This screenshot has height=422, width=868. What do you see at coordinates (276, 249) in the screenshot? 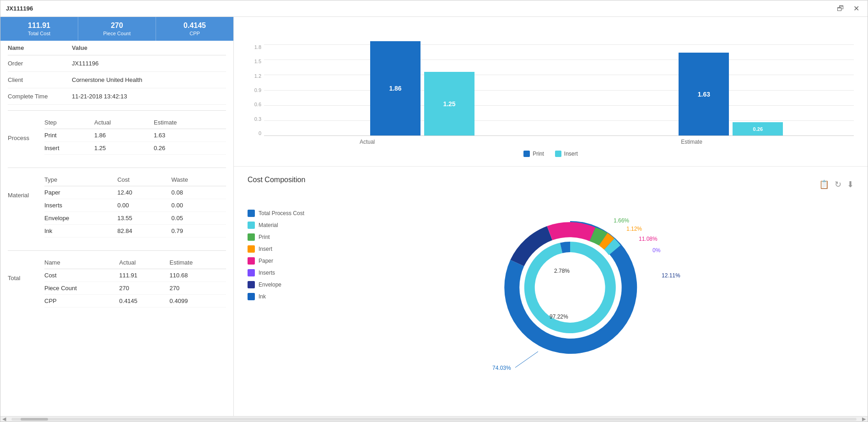
I see `comp-legend-item: Insert` at bounding box center [276, 249].